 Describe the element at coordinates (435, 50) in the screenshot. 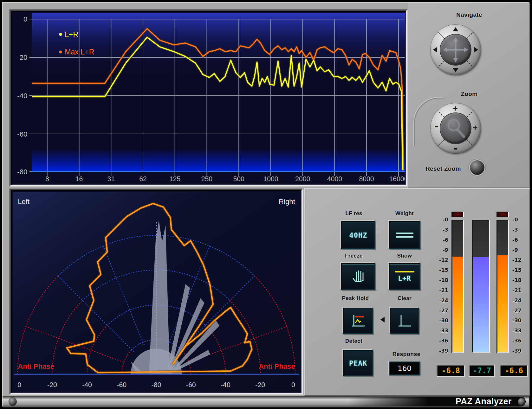

I see `navigate-left-arrow-icon` at that location.